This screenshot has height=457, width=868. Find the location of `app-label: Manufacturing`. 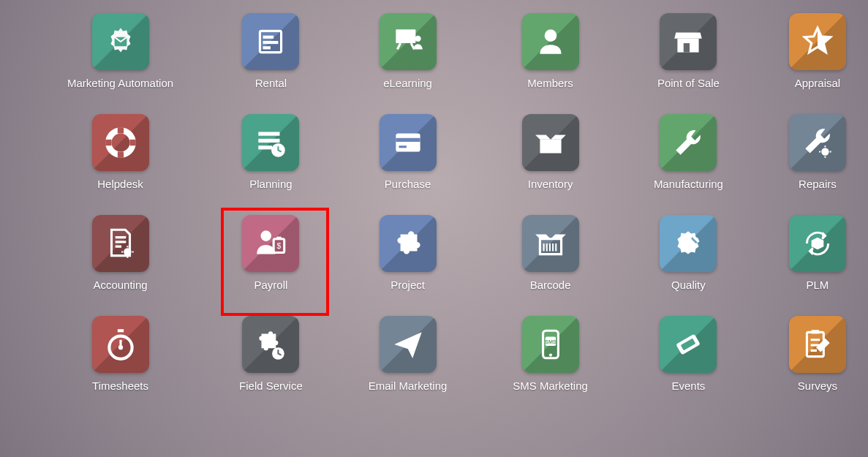

app-label: Manufacturing is located at coordinates (689, 184).